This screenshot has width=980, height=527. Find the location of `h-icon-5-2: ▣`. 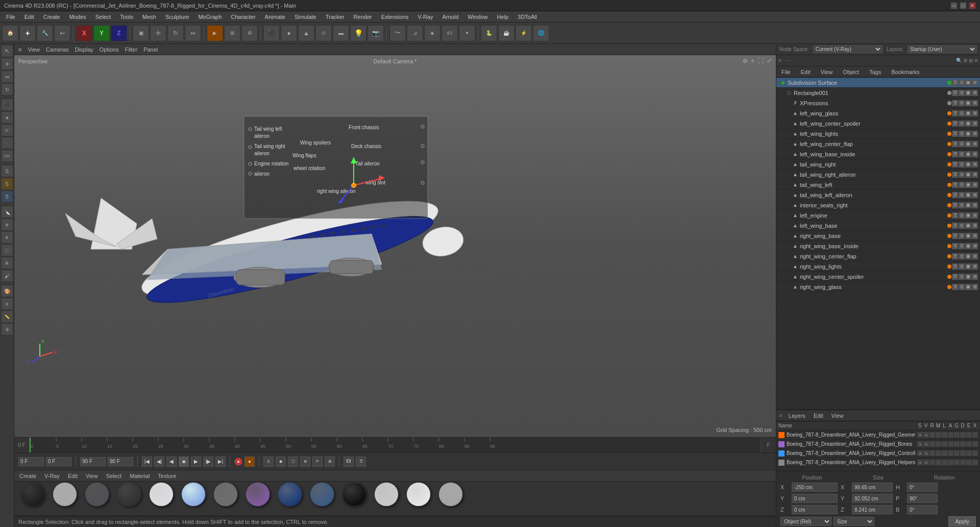

h-icon-5-2: ▣ is located at coordinates (968, 134).